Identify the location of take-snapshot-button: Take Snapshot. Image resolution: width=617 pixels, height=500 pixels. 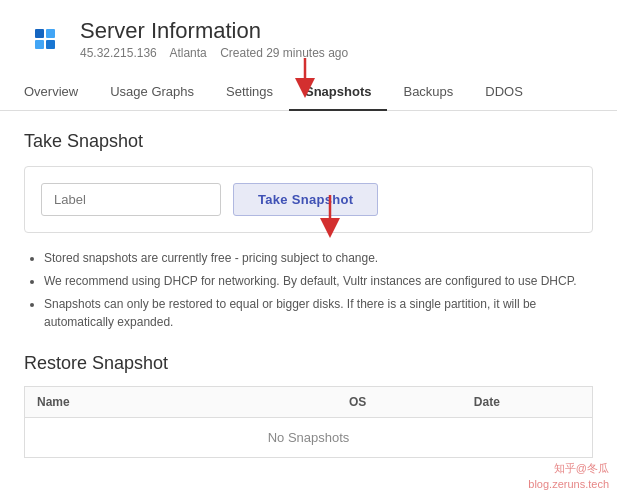
(306, 200).